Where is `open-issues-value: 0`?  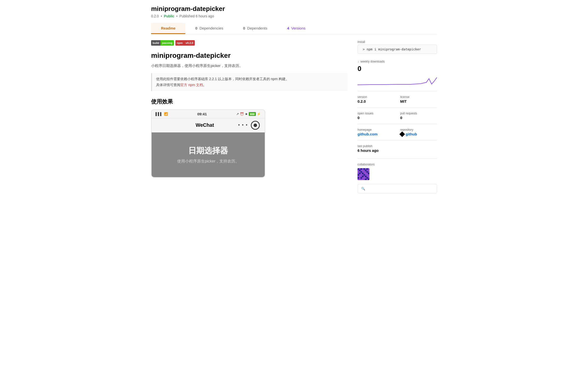
open-issues-value: 0 is located at coordinates (376, 118).